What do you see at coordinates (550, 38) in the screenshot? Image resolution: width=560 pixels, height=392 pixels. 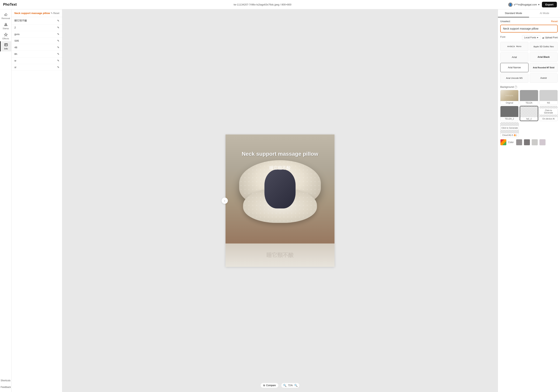 I see `upload-font-button: ☁ Upload Font` at bounding box center [550, 38].